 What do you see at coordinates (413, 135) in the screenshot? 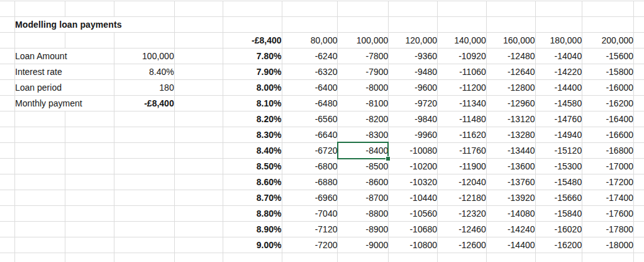
I see `data-cell: -9960` at bounding box center [413, 135].